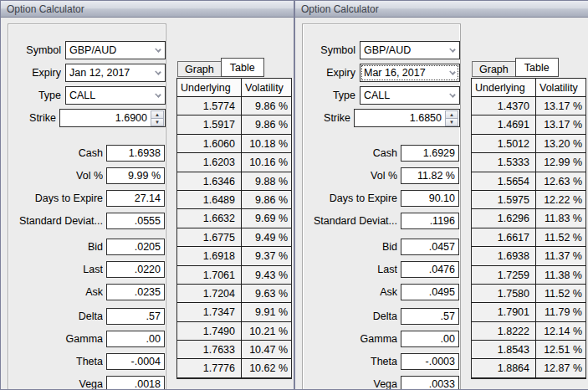  Describe the element at coordinates (135, 221) in the screenshot. I see `standard-deviation-field: .0555` at that location.